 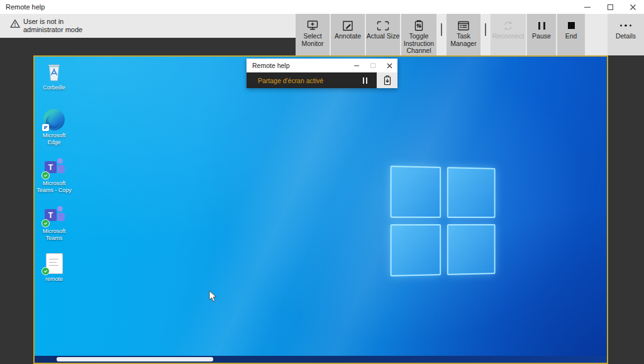 I want to click on annotate-button: Annotate, so click(x=348, y=35).